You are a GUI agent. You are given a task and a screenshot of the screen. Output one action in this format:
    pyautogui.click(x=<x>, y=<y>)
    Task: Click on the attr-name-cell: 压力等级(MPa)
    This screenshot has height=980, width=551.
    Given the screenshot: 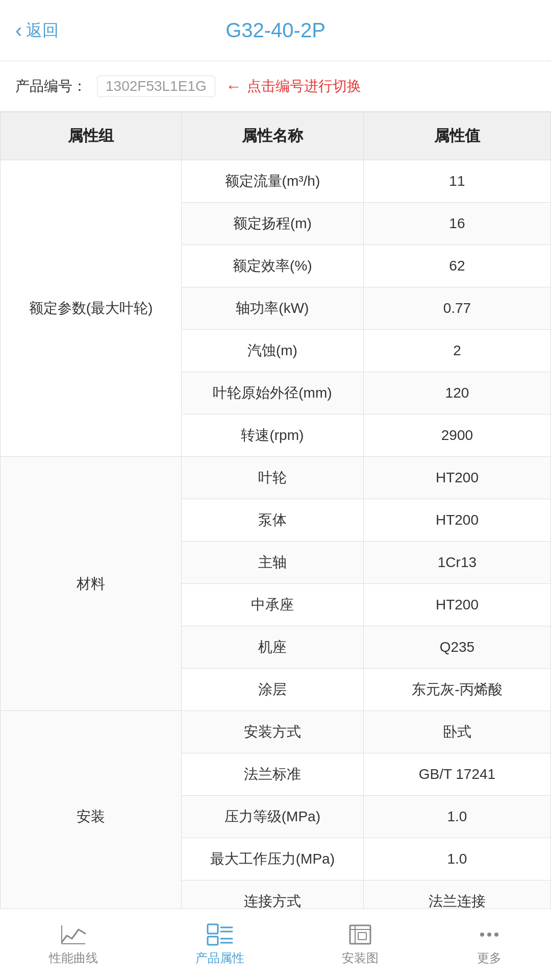 What is the action you would take?
    pyautogui.click(x=272, y=817)
    